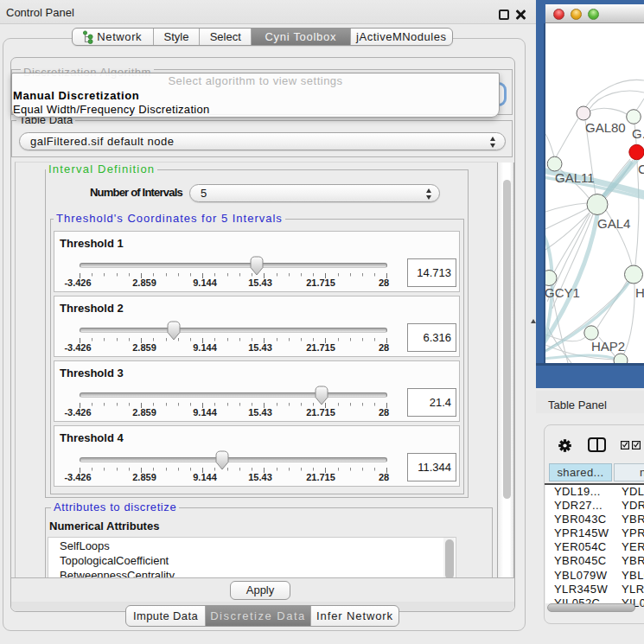 The height and width of the screenshot is (644, 644). Describe the element at coordinates (638, 133) in the screenshot. I see `svg-text: G.` at that location.